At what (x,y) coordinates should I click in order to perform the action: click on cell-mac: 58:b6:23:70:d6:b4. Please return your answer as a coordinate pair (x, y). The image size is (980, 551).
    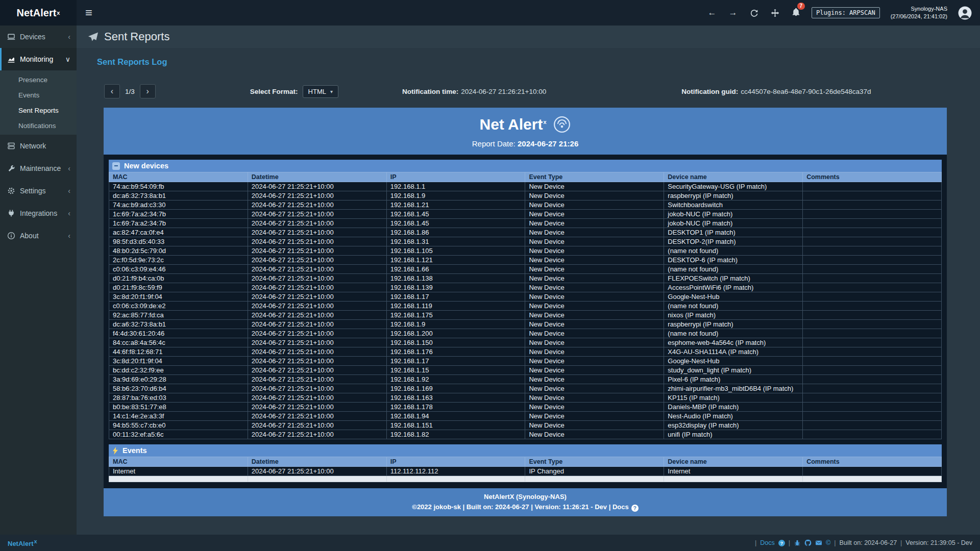
    Looking at the image, I should click on (179, 389).